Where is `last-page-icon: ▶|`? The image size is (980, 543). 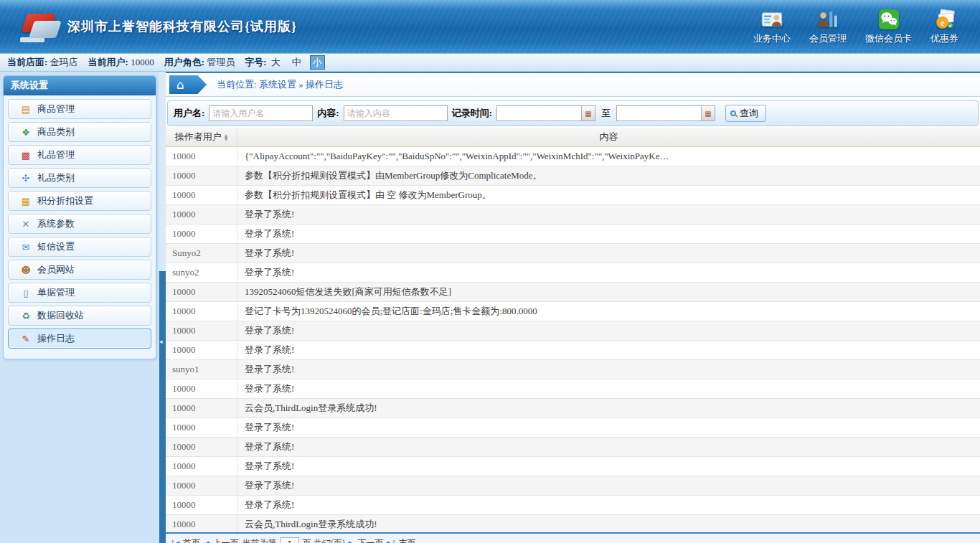
last-page-icon: ▶| is located at coordinates (390, 541).